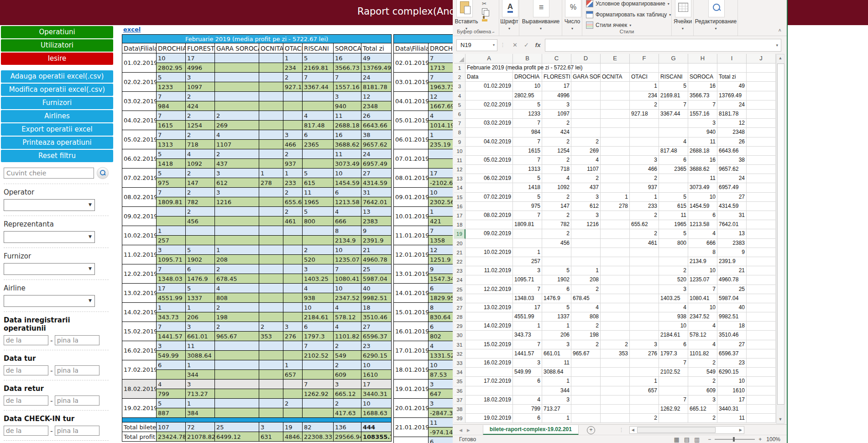 The height and width of the screenshot is (443, 868). Describe the element at coordinates (489, 400) in the screenshot. I see `cell-A37: 18.02.2019` at that location.